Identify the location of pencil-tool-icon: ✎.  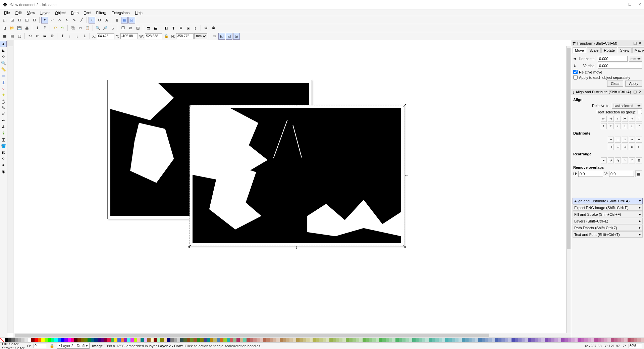
(3, 108).